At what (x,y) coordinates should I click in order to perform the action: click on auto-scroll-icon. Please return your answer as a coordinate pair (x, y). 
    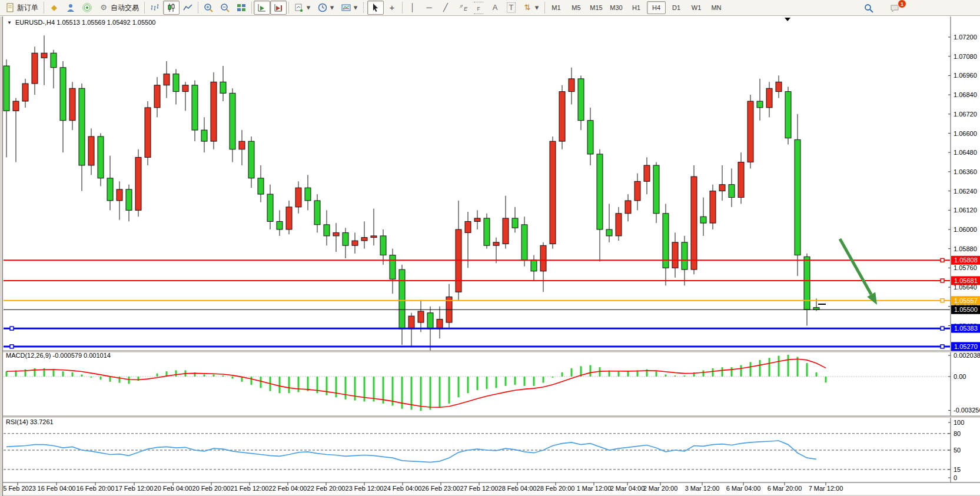
    Looking at the image, I should click on (262, 8).